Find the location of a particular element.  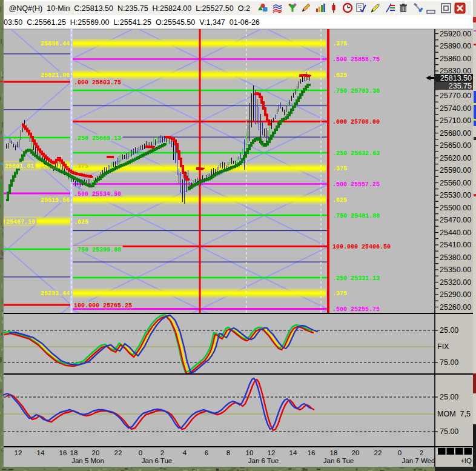

svg-text: 25770.00 is located at coordinates (455, 96).